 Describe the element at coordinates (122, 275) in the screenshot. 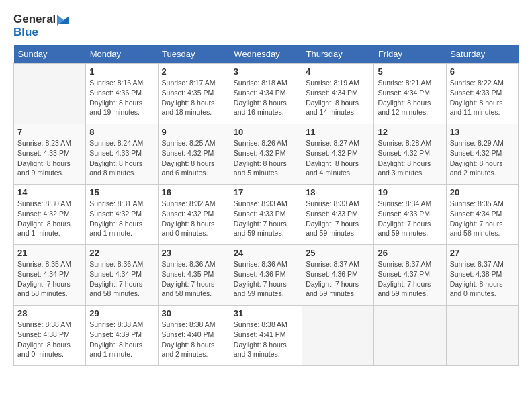

I see `calendar-cell: 22Sunrise: 8:36 AMSunset: 4:34 PMDayligh…` at that location.